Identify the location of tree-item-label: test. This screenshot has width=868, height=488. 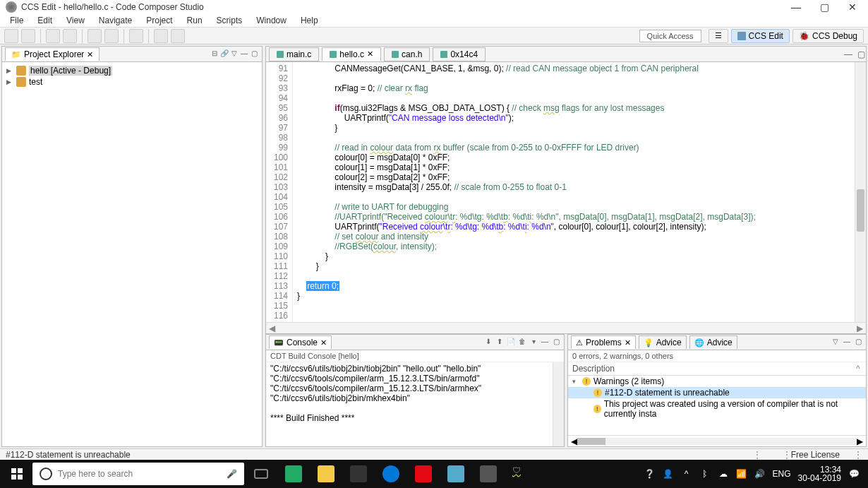
(35, 82).